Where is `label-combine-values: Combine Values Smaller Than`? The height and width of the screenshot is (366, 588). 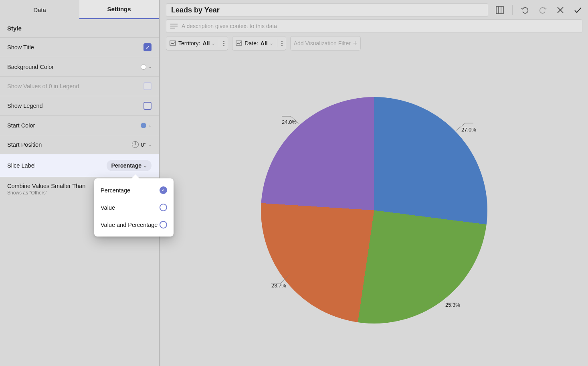 label-combine-values: Combine Values Smaller Than is located at coordinates (46, 186).